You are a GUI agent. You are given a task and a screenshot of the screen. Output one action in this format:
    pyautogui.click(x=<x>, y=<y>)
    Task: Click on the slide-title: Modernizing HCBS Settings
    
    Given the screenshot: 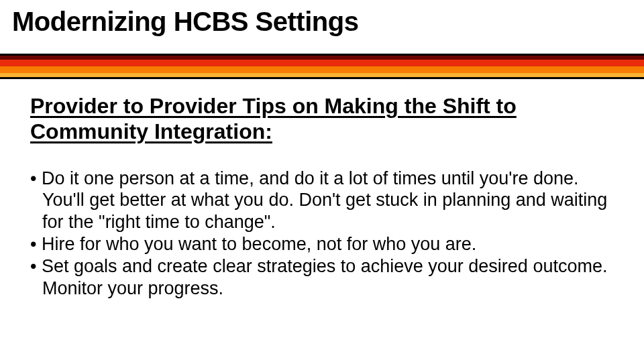 What is the action you would take?
    pyautogui.click(x=185, y=21)
    